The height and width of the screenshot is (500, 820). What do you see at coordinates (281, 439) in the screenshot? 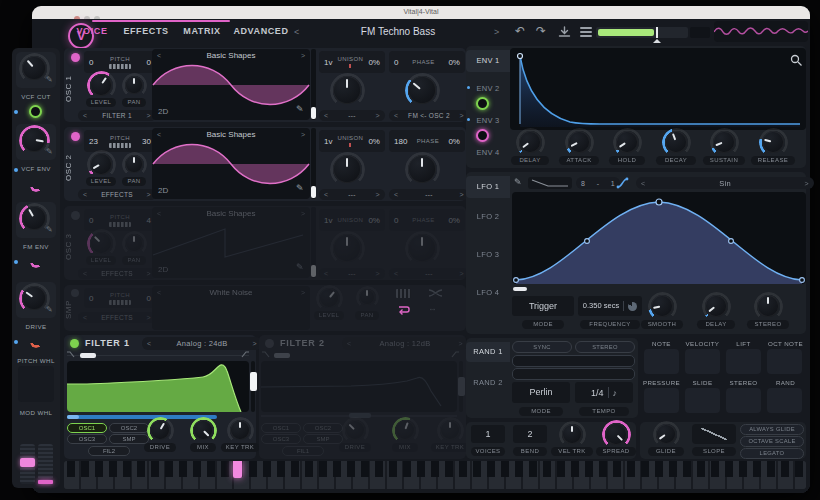
I see `filter2-input-osc3: OSC3` at bounding box center [281, 439].